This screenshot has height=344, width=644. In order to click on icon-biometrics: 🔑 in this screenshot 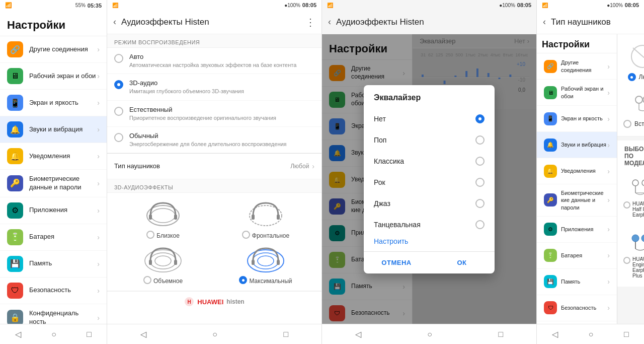, I will do `click(15, 183)`.